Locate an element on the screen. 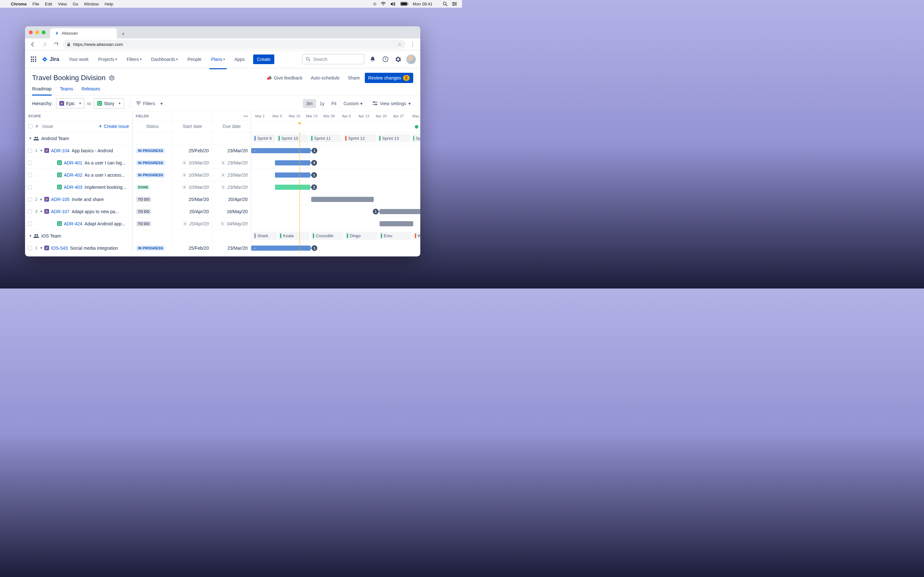 The height and width of the screenshot is (577, 924). search-input: Search is located at coordinates (333, 59).